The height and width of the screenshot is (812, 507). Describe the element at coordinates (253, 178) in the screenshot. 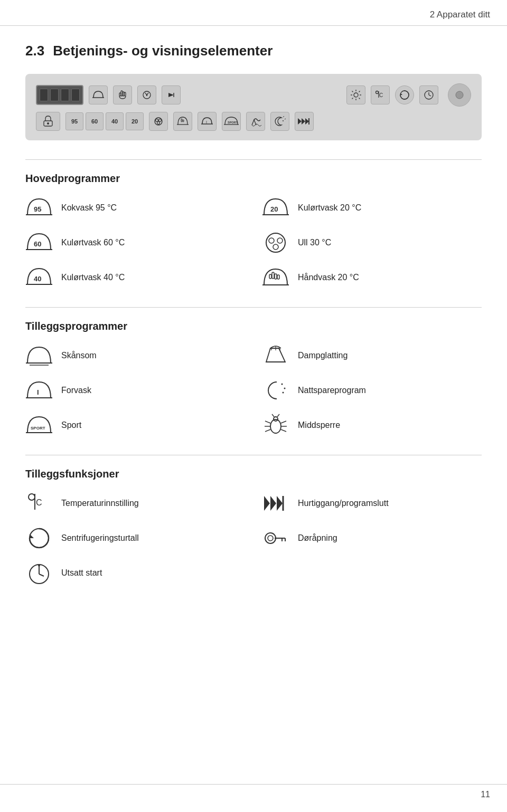

I see `hauptprogramme-title: Hovedprogrammer` at that location.